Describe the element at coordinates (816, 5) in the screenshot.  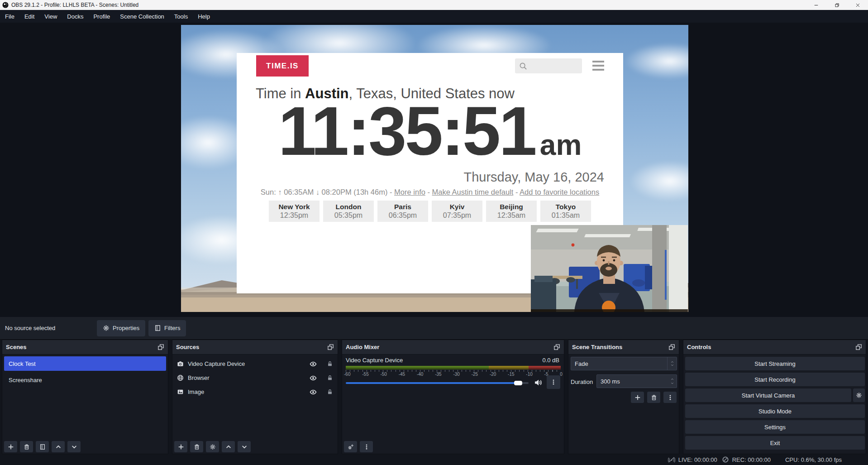
I see `minimize-button` at that location.